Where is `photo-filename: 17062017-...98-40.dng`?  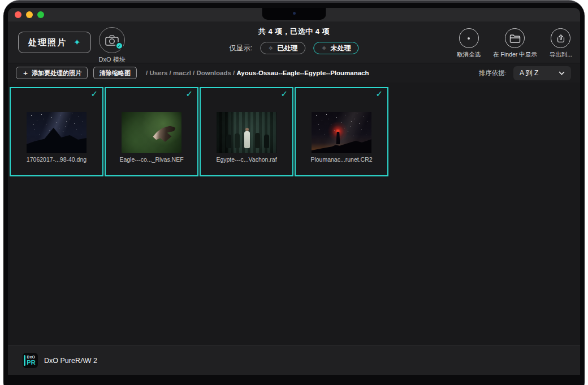
photo-filename: 17062017-...98-40.dng is located at coordinates (57, 159).